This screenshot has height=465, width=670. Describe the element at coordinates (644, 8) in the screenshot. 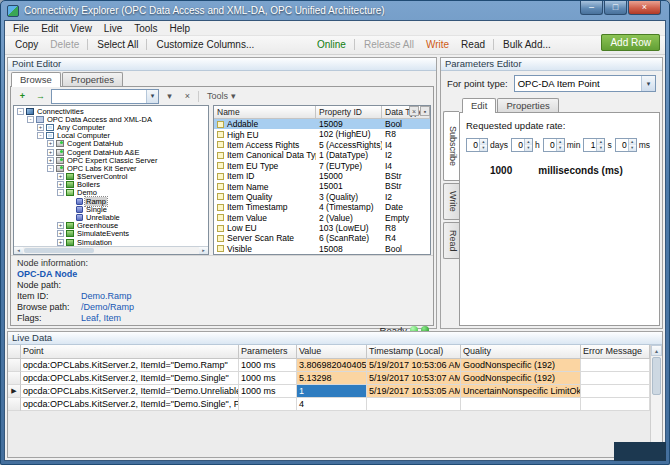

I see `close-button: ×` at that location.